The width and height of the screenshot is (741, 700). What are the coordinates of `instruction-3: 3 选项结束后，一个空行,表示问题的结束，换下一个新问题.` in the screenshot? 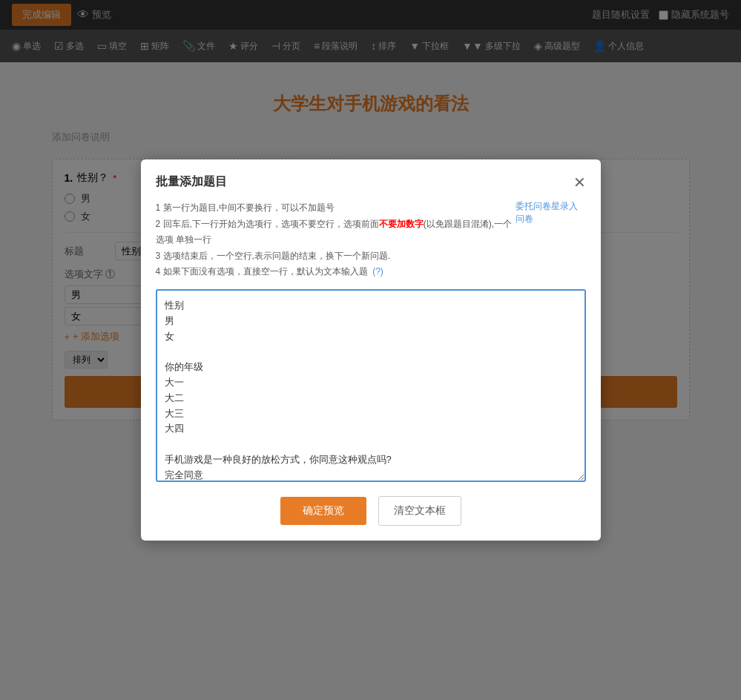 It's located at (336, 257).